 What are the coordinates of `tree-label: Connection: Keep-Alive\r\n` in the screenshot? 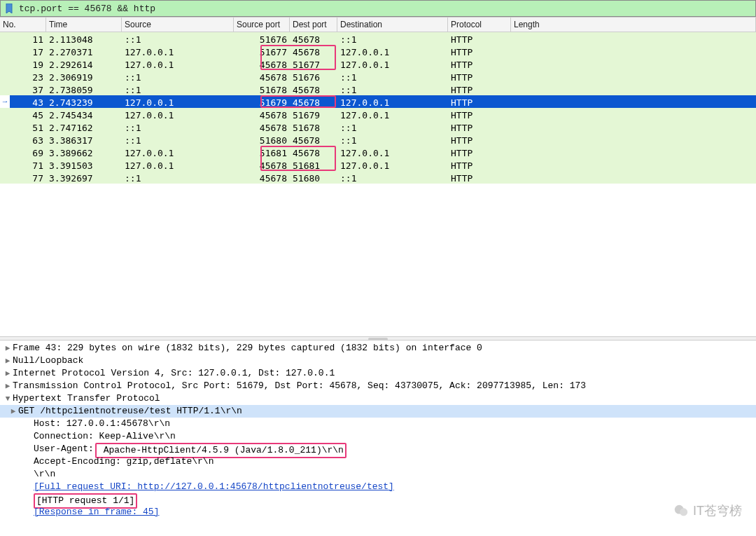 It's located at (105, 437).